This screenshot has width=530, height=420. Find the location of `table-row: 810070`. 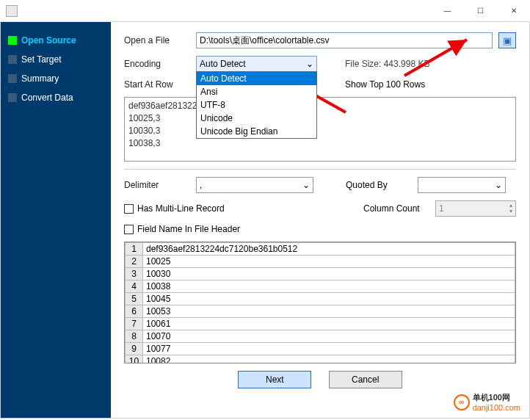

table-row: 810070 is located at coordinates (320, 336).